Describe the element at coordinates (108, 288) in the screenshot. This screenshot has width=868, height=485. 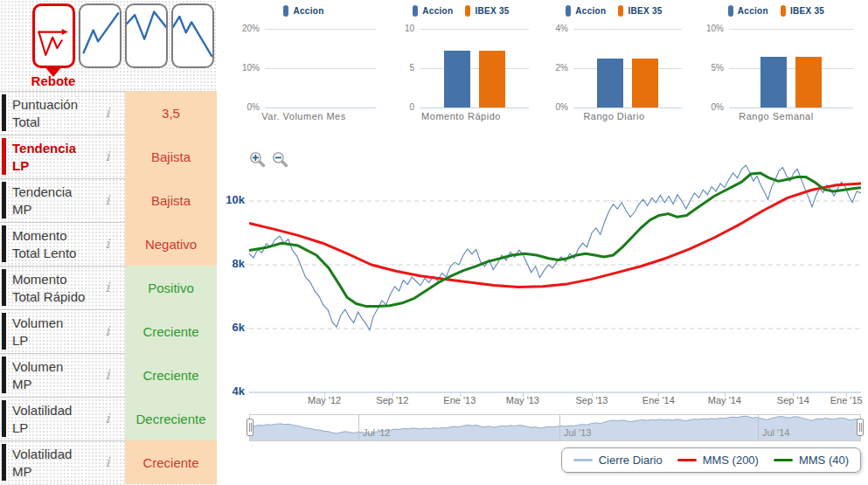
I see `indicator-row-4: MomentoTotal RápidoiPositivo` at that location.